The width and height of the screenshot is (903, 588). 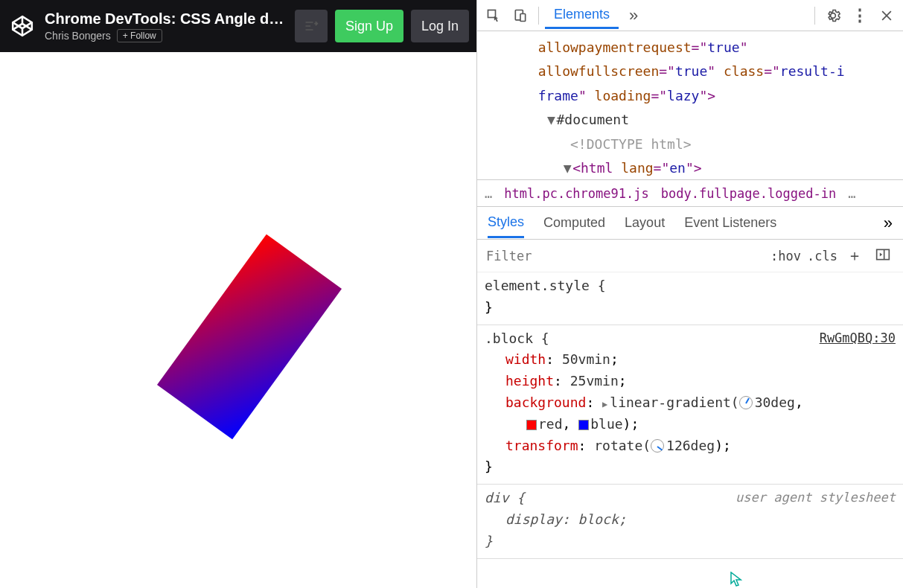 What do you see at coordinates (690, 405) in the screenshot?
I see `style-rule-block: .block {RwGmQBQ:30 width: 50vmin; height…` at bounding box center [690, 405].